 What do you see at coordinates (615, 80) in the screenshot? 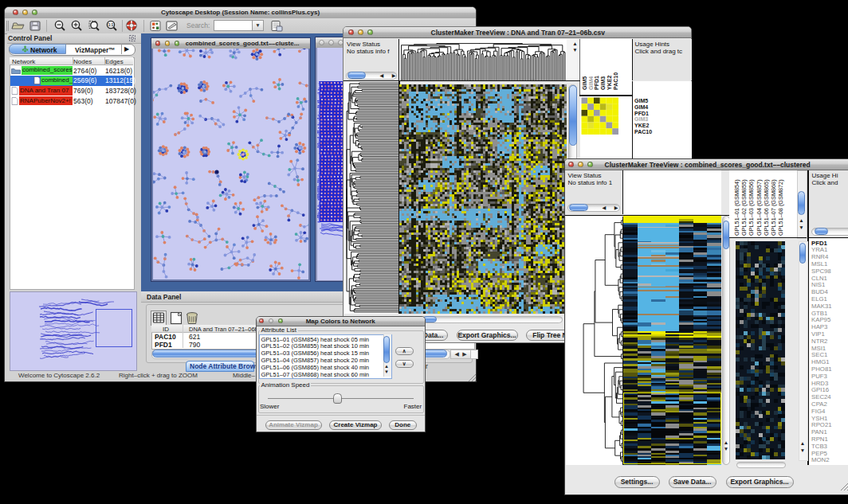
I see `svg-text: PAC10` at bounding box center [615, 80].